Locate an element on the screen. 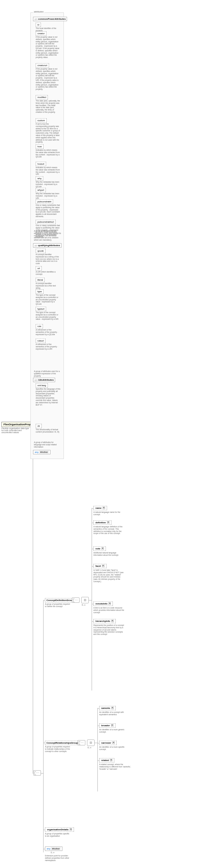 The height and width of the screenshot is (868, 208). attr-desc: A concept identifier expressed as a free… is located at coordinates (48, 286).